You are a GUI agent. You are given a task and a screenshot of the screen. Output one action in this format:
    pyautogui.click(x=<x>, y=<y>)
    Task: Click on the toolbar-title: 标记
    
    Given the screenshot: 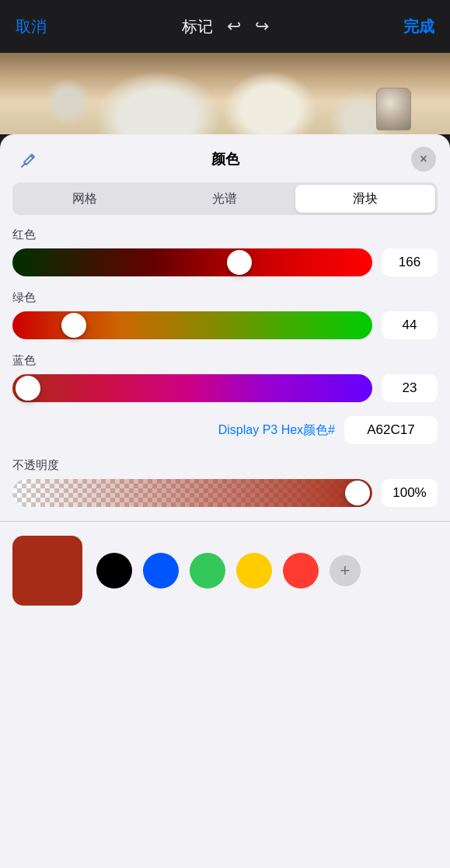 What is the action you would take?
    pyautogui.click(x=197, y=26)
    